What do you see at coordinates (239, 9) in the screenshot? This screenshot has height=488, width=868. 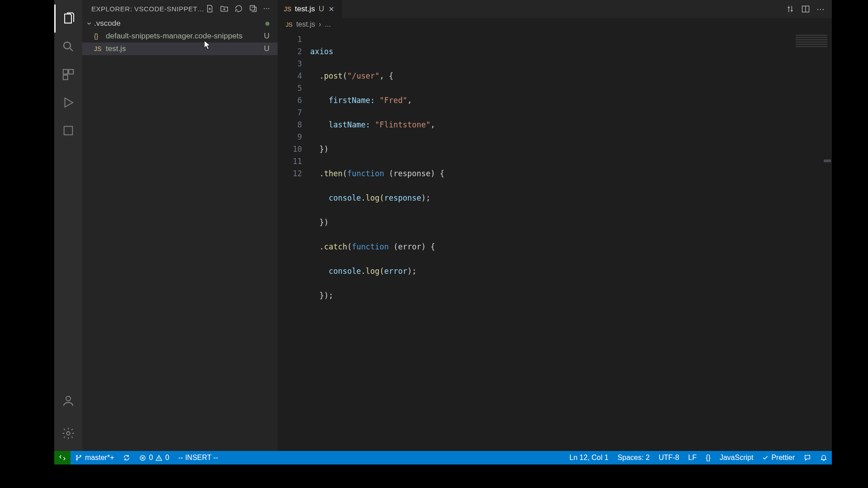 I see `refresh-icon` at bounding box center [239, 9].